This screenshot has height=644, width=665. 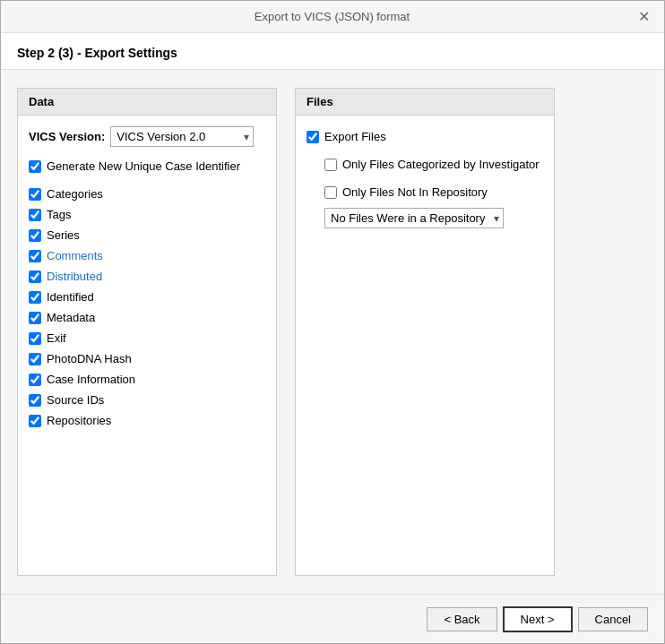 I want to click on series-checkbox, so click(x=35, y=236).